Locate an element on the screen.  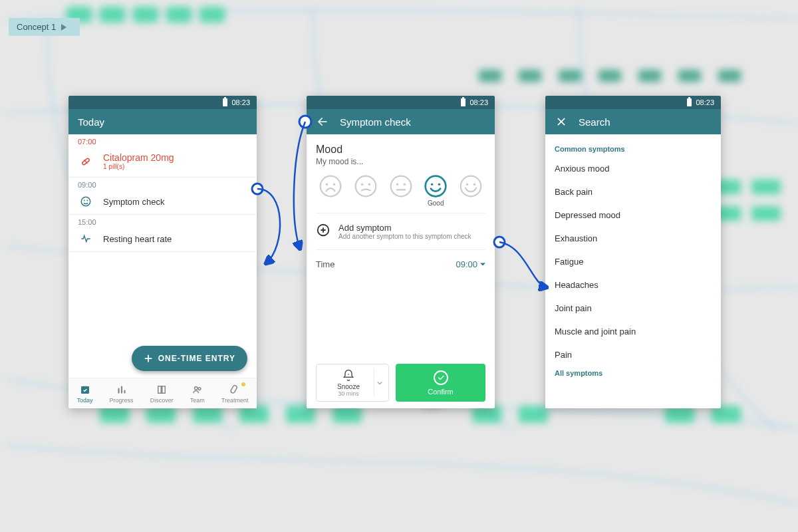
nav-label: Treatment is located at coordinates (235, 400).